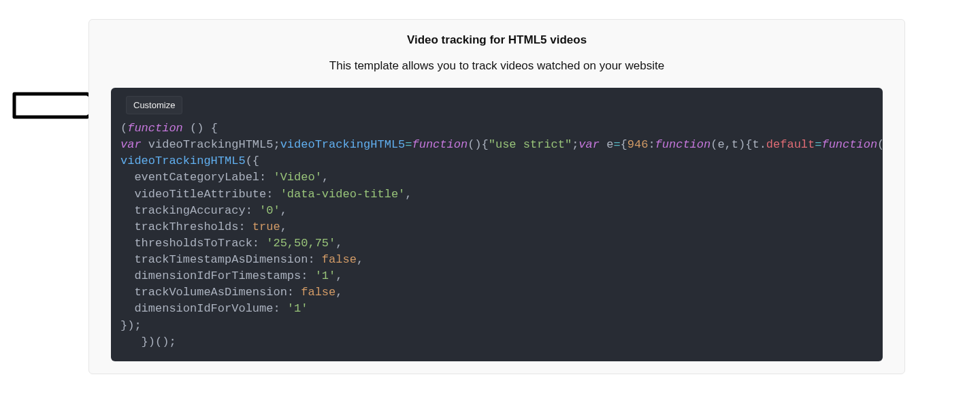 This screenshot has width=980, height=396. I want to click on code-token: "use strict", so click(530, 144).